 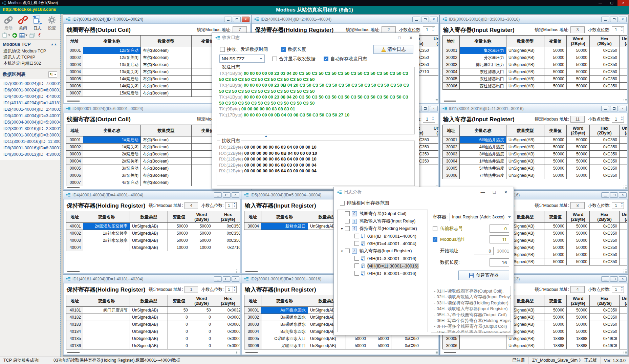 What do you see at coordinates (535, 86) in the screenshot?
I see `table-row: 30006西过滤器出口UnSigned(AB)50000500000xC350` at bounding box center [535, 86].